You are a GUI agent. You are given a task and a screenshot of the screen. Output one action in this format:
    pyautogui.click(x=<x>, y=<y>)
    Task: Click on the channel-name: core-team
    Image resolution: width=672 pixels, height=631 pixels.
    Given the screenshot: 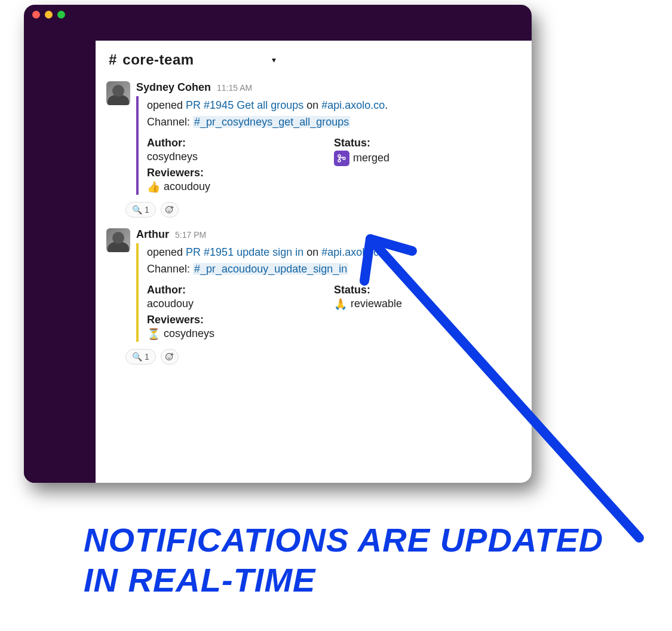 What is the action you would take?
    pyautogui.click(x=158, y=60)
    